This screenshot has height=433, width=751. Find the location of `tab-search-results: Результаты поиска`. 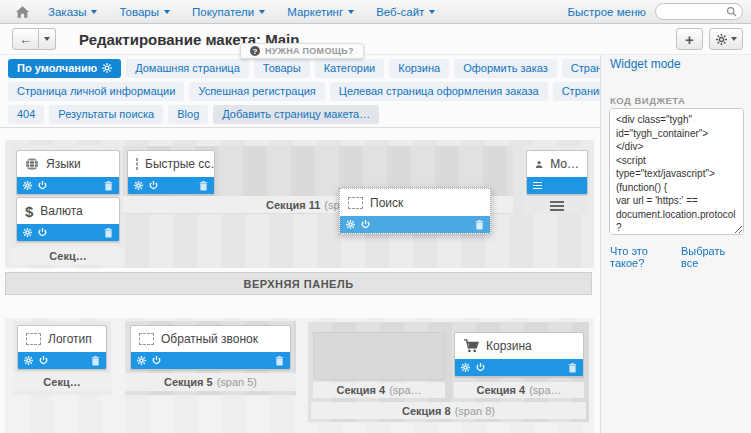

tab-search-results: Результаты поиска is located at coordinates (106, 114).